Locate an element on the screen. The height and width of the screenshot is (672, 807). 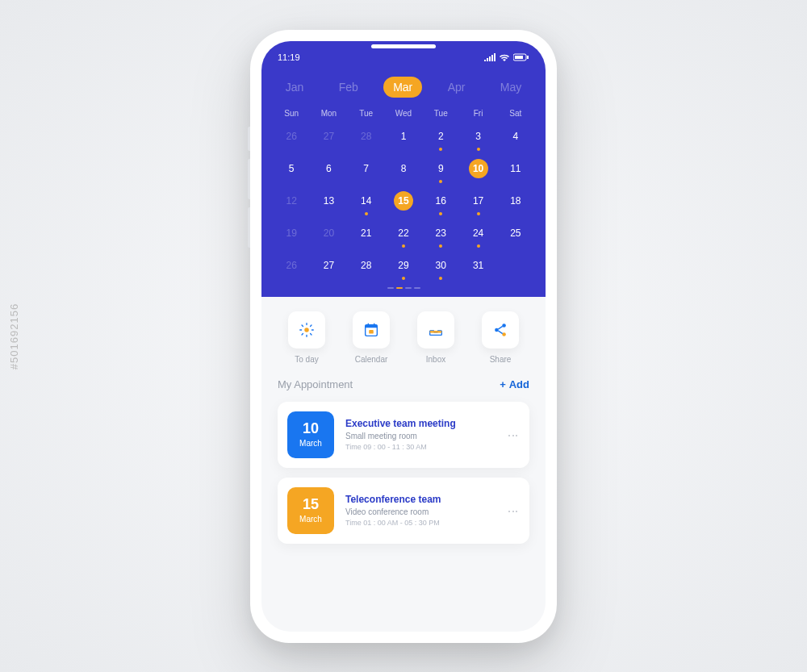
weekday-label: Wed is located at coordinates (404, 113).